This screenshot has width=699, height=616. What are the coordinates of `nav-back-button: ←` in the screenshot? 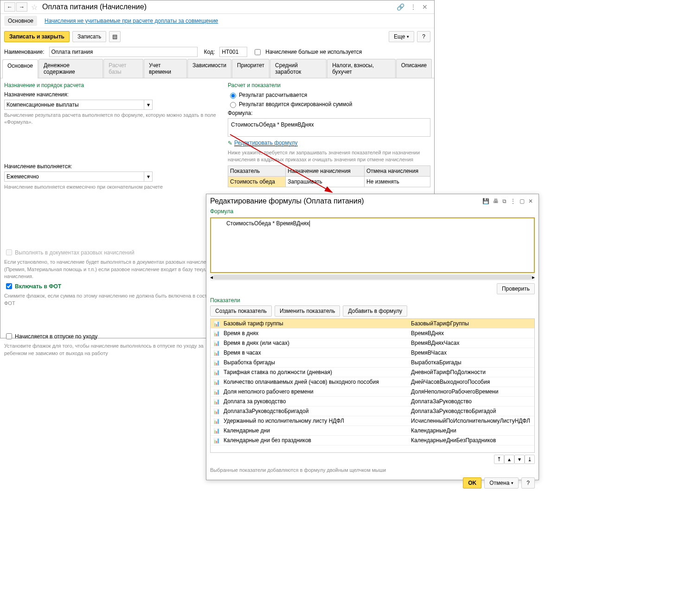 It's located at (10, 7).